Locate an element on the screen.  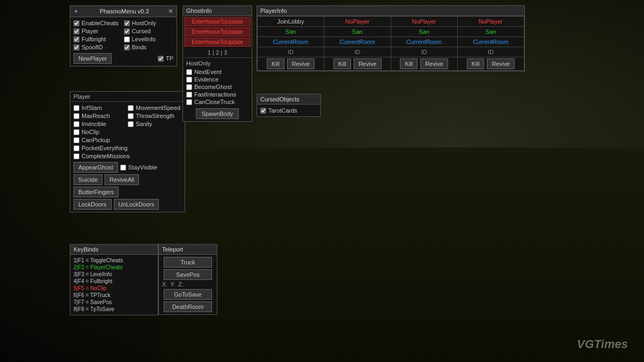
kb-5: 5|F5 = NoClip is located at coordinates (114, 289).